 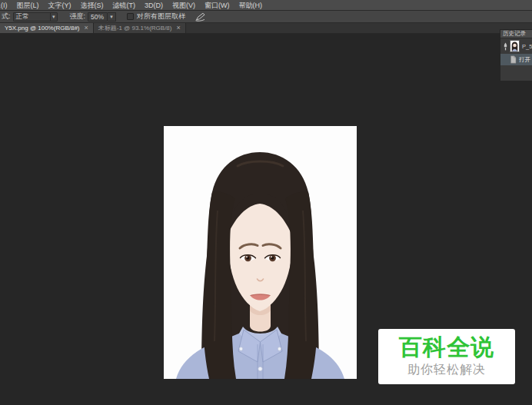 I want to click on document-tab-title: 未标题-1 @ 93.1%(RGB/8), so click(x=135, y=28).